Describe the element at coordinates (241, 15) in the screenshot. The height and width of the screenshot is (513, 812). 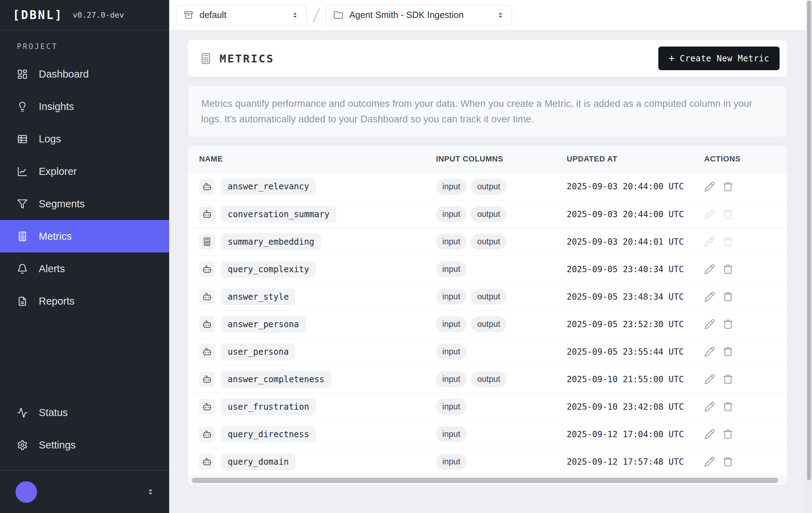
I see `namespace-select: default` at that location.